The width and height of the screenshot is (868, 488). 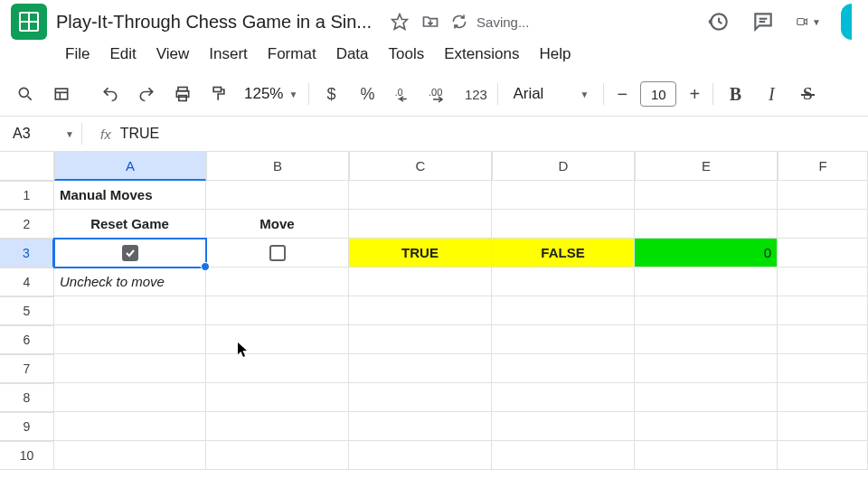 What do you see at coordinates (823, 398) in the screenshot?
I see `cell-F8` at bounding box center [823, 398].